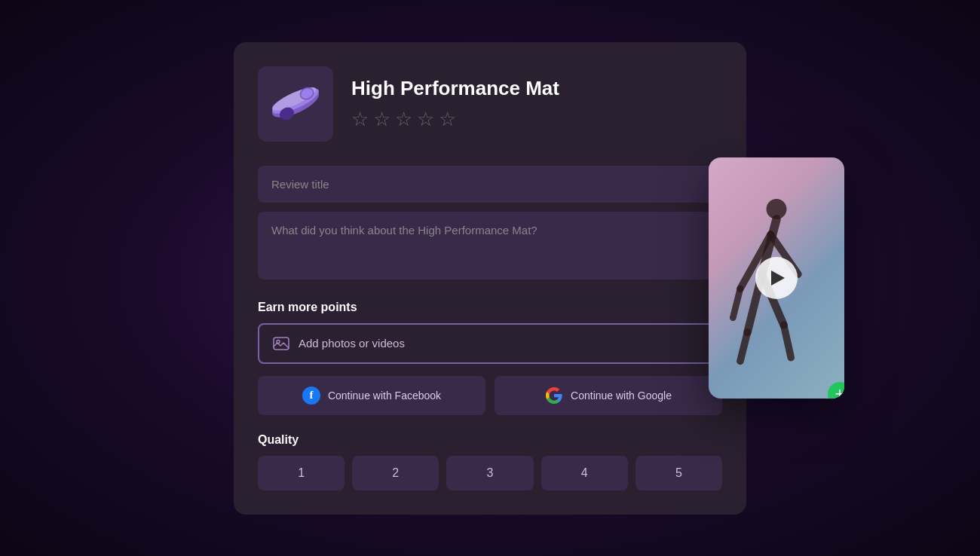 The image size is (980, 556). Describe the element at coordinates (425, 119) in the screenshot. I see `star-4: ☆` at that location.